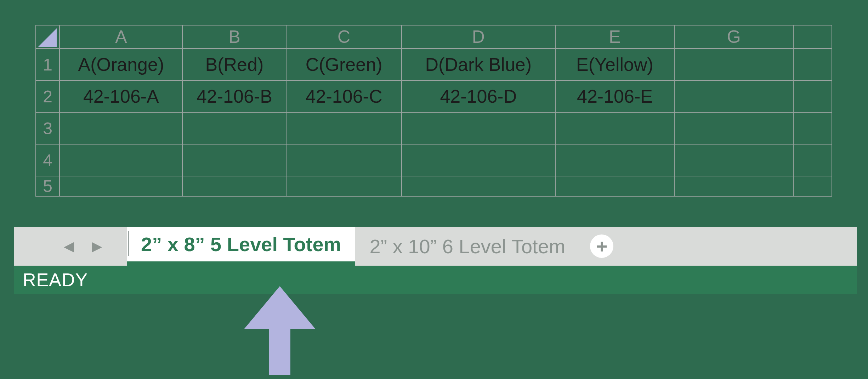 This screenshot has height=379, width=868. I want to click on cell-G1, so click(734, 64).